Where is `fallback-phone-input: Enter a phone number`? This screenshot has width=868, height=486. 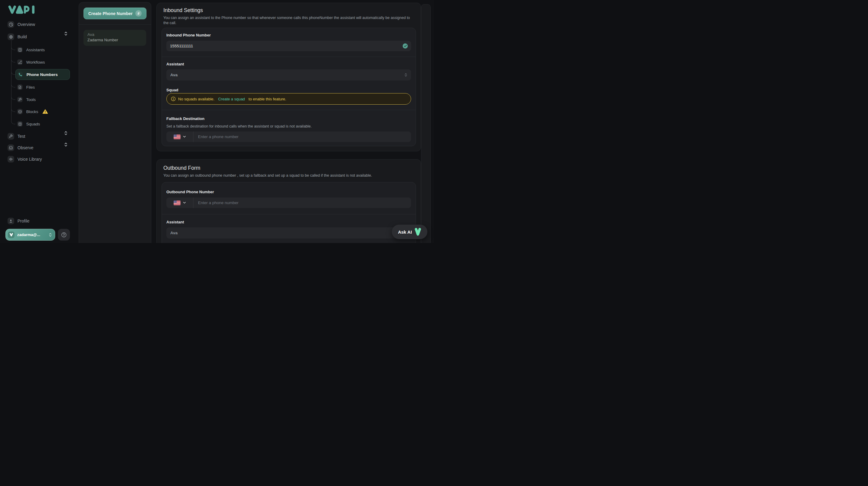 fallback-phone-input: Enter a phone number is located at coordinates (289, 137).